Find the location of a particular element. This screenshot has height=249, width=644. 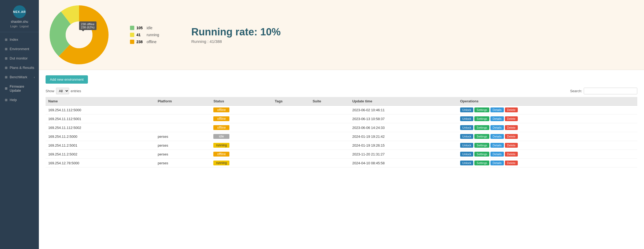

chart-tooltip: 238 offline 238 (62%) is located at coordinates (88, 26).